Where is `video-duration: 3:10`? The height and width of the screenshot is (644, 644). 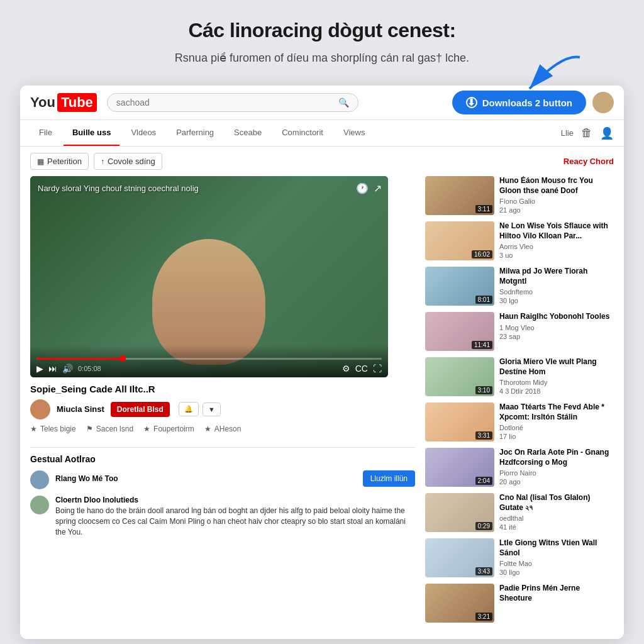 video-duration: 3:10 is located at coordinates (484, 390).